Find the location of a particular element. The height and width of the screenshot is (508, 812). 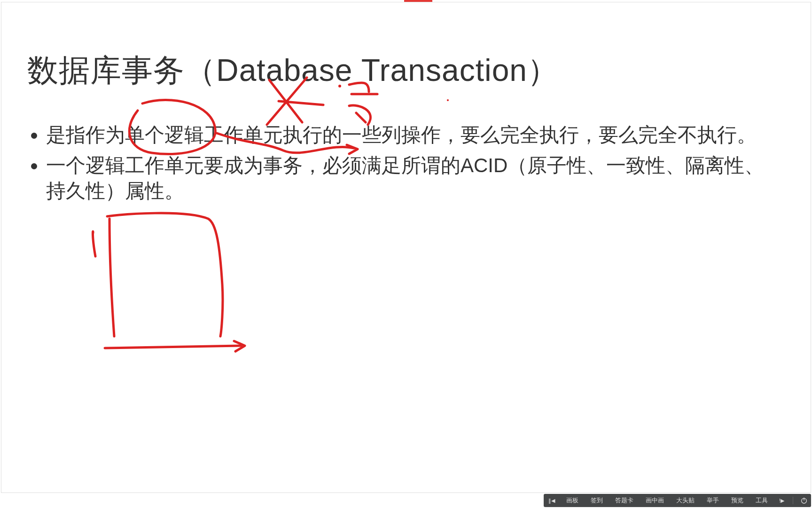

toolbar-raise-hand: 举手 is located at coordinates (713, 500).